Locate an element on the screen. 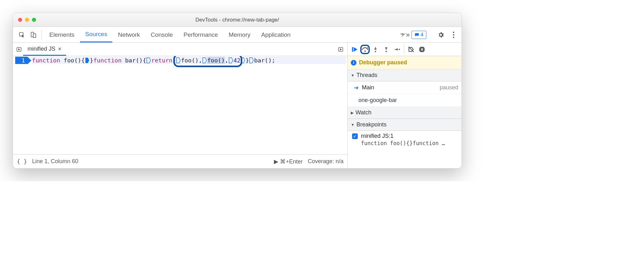 The height and width of the screenshot is (275, 644). more-files-icon is located at coordinates (341, 49).